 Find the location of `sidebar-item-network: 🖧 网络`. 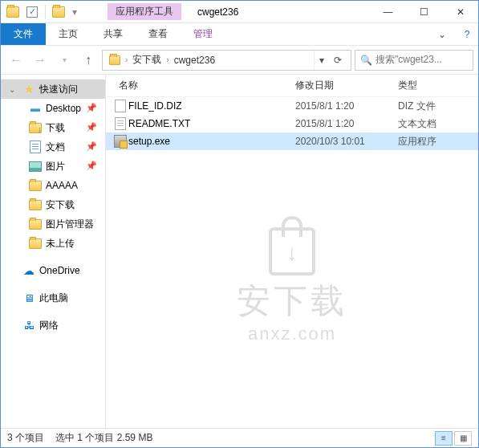

sidebar-item-network: 🖧 网络 is located at coordinates (53, 325).